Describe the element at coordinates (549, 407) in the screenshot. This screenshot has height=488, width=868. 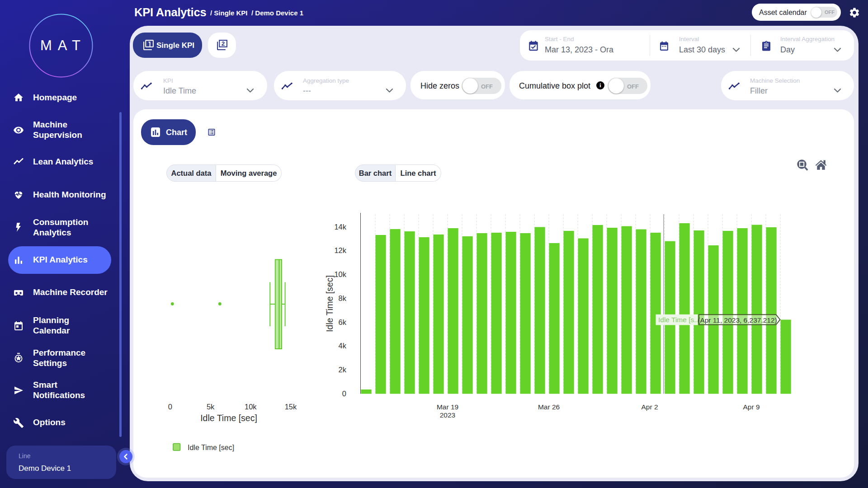
I see `svg-text: Mar 26` at that location.